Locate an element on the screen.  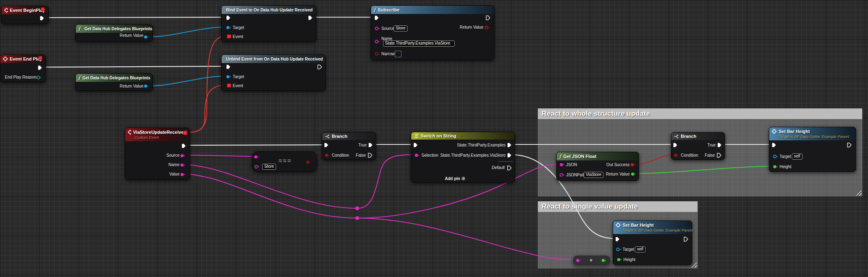
jsonpath-value-field: ViaStore is located at coordinates (594, 175).